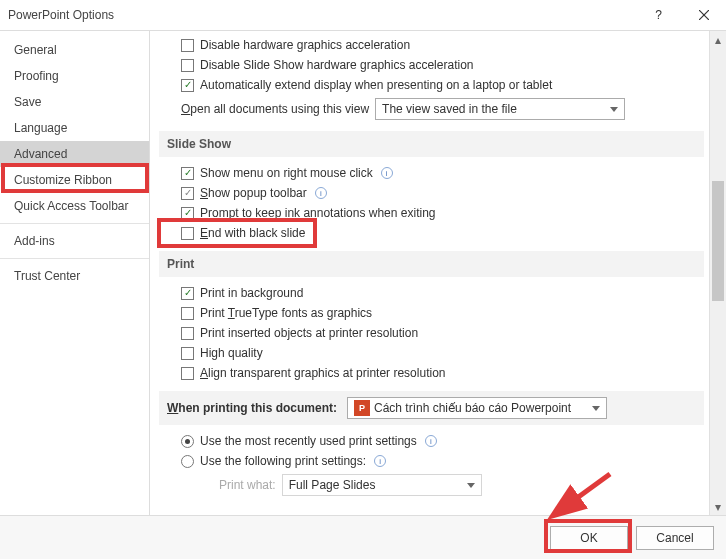  What do you see at coordinates (718, 273) in the screenshot?
I see `scrollbar: ▴ ▾` at bounding box center [718, 273].